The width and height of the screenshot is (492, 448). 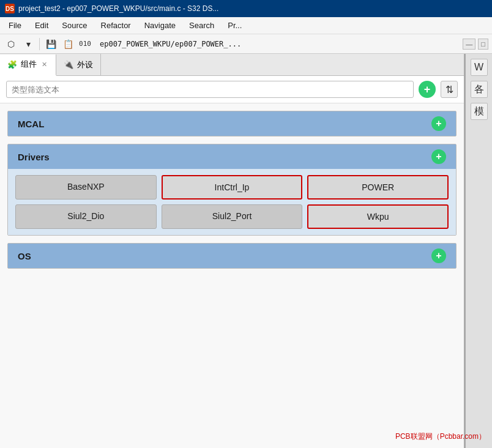 I want to click on tab-peripherals-label: 外设, so click(x=85, y=65).